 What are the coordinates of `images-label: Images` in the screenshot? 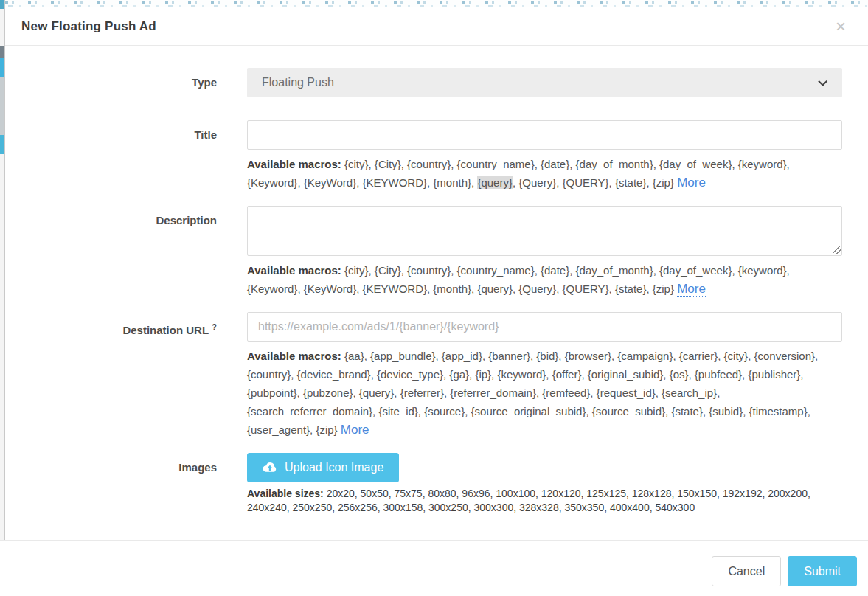 It's located at (120, 484).